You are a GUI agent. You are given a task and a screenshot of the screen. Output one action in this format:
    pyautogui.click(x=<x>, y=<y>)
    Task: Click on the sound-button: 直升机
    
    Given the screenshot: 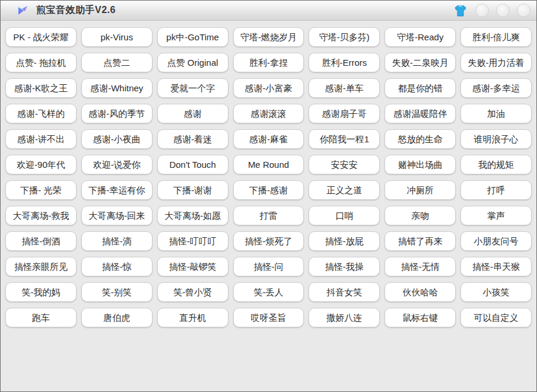 What is the action you would take?
    pyautogui.click(x=193, y=318)
    